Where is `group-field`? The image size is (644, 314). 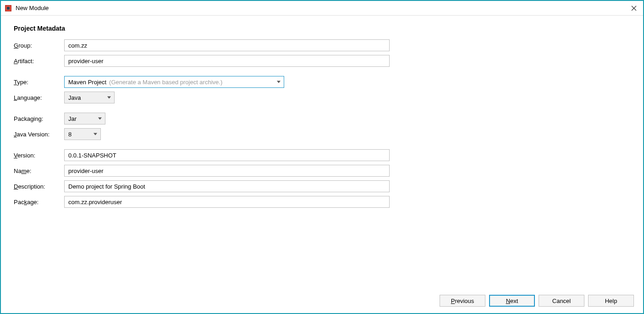
group-field is located at coordinates (227, 45).